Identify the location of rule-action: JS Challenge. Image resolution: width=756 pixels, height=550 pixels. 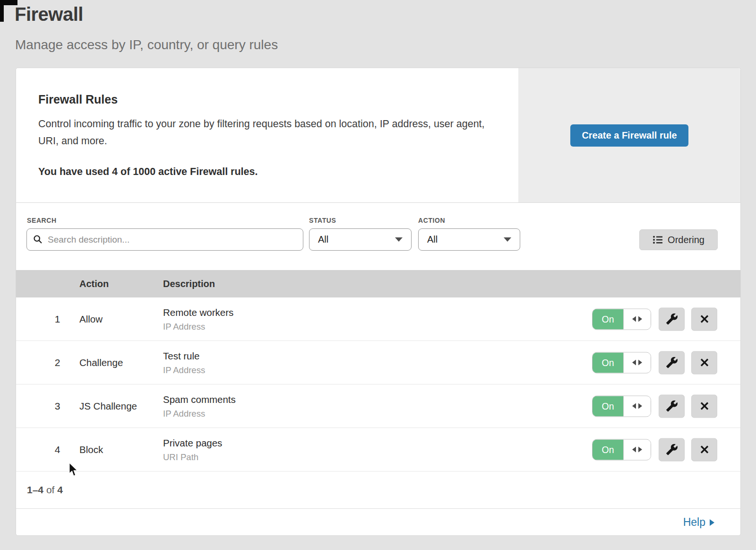
(108, 406).